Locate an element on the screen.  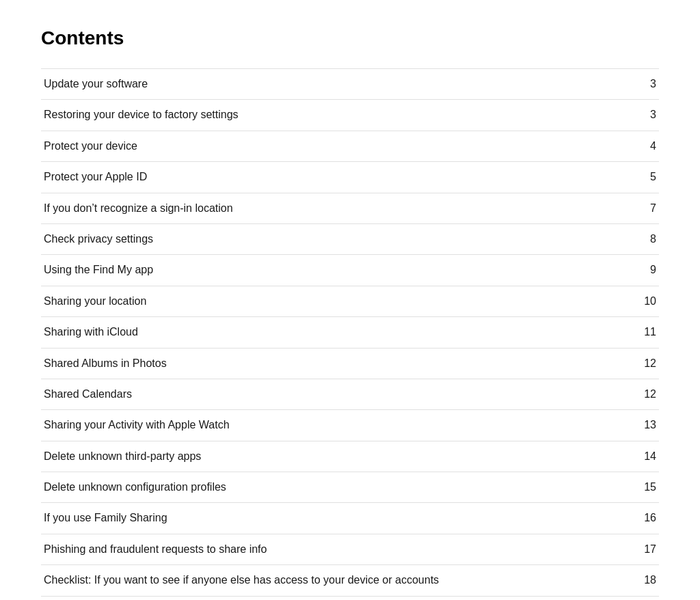
table-row: If you don’t recognize a sign-in locatio… is located at coordinates (350, 208).